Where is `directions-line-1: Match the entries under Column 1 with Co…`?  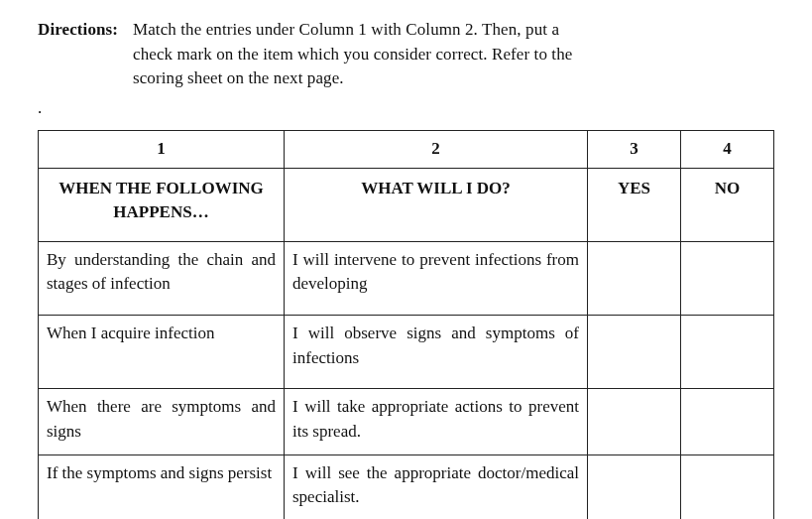
directions-line-1: Match the entries under Column 1 with Co… is located at coordinates (346, 30).